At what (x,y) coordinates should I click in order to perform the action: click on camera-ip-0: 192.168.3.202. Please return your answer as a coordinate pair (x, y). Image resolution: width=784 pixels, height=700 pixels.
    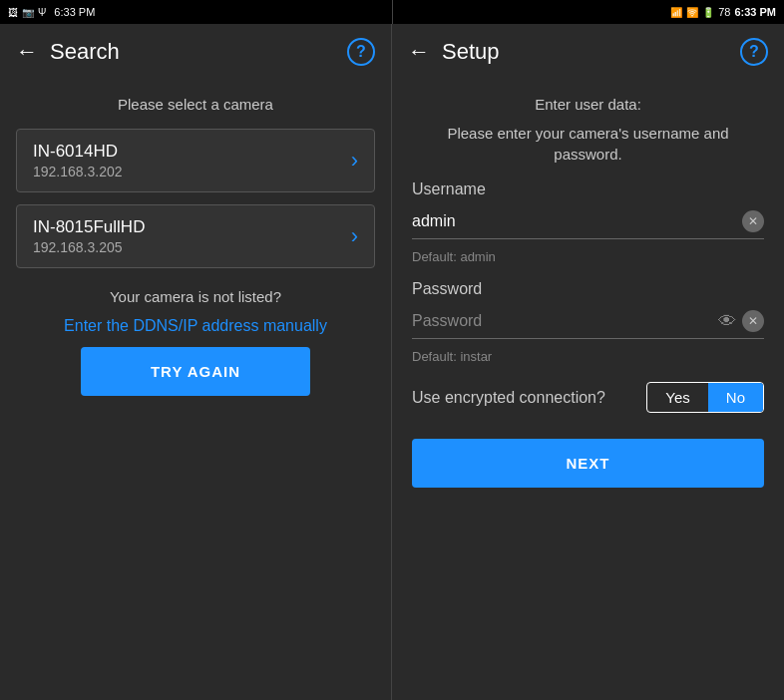
    Looking at the image, I should click on (192, 172).